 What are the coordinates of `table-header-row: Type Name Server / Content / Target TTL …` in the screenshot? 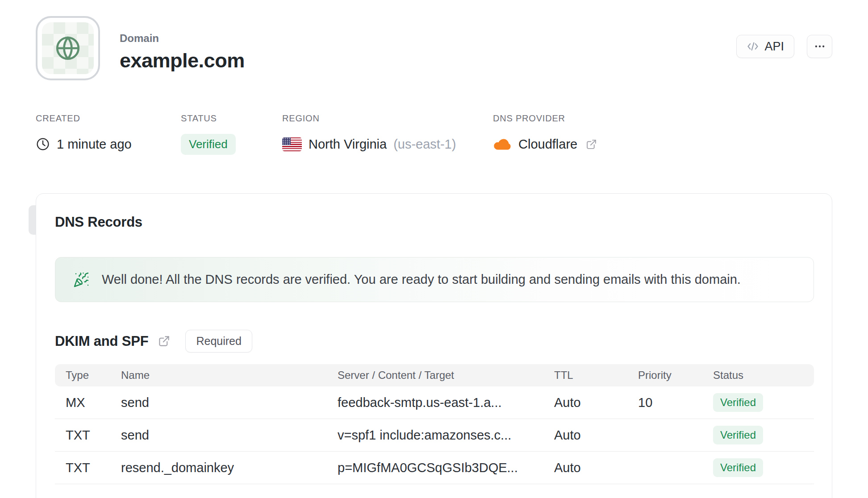 It's located at (434, 375).